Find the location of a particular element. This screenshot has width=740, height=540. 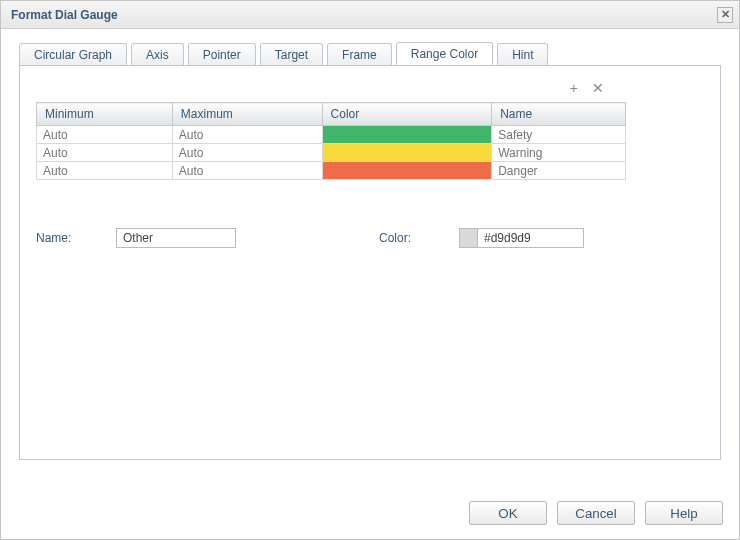

color-picker: #d9d9d9 is located at coordinates (522, 238).